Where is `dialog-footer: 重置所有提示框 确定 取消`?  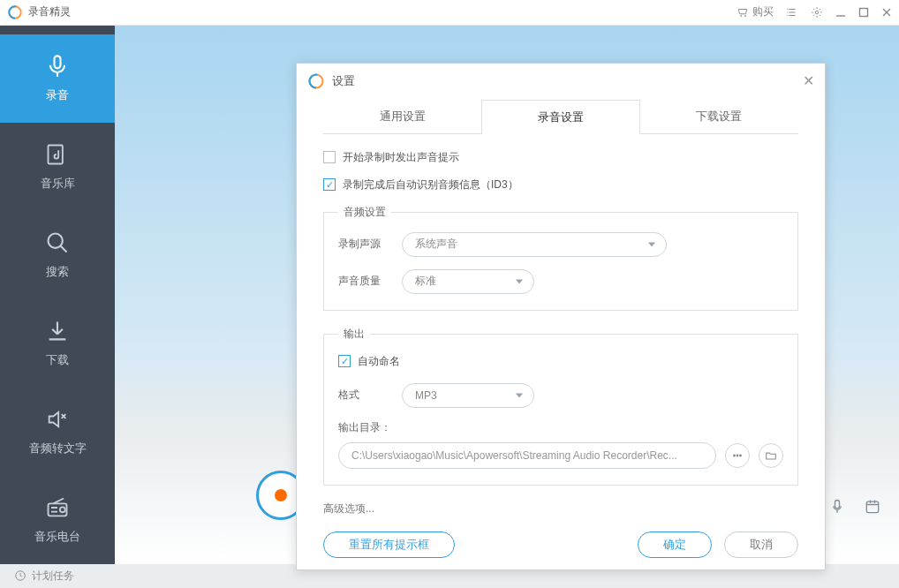 dialog-footer: 重置所有提示框 确定 取消 is located at coordinates (561, 545).